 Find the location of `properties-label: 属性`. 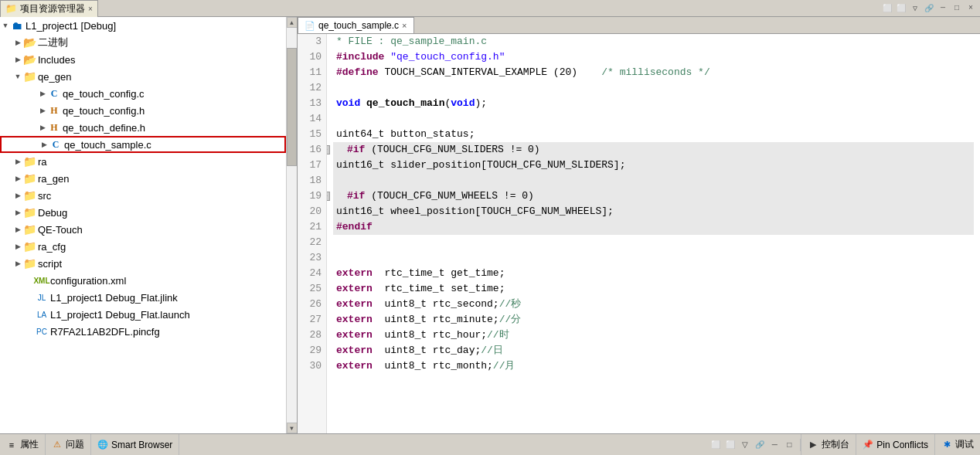

properties-label: 属性 is located at coordinates (29, 445).